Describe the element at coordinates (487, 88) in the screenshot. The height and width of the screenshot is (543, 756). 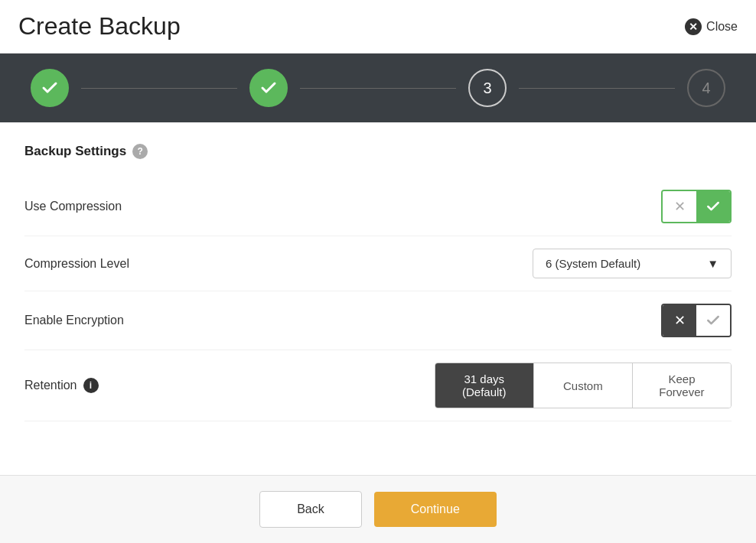
I see `step-3: 3` at that location.